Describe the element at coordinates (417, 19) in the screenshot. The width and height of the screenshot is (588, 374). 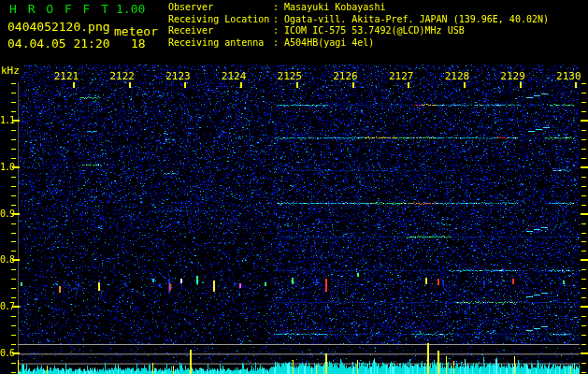
I see `info-value: Ogata-vill. Akita-Pref. JAPAN (139.96E, …` at that location.